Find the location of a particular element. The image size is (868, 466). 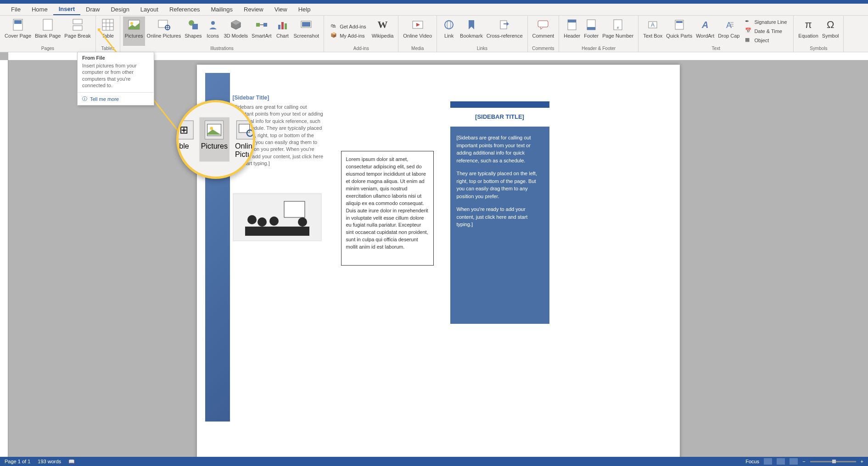

pictures-tooltip: From File Insert pictures from your comp… is located at coordinates (116, 79).